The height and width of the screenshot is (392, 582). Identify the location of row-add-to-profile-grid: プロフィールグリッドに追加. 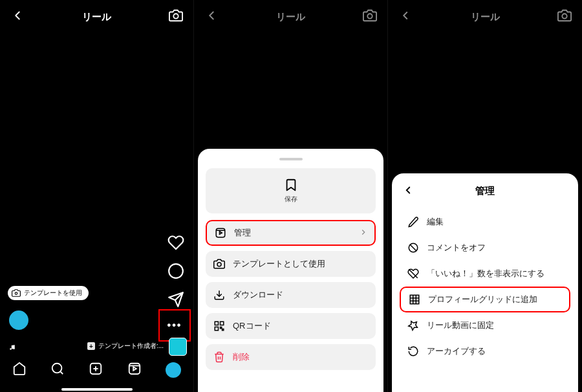
(485, 299).